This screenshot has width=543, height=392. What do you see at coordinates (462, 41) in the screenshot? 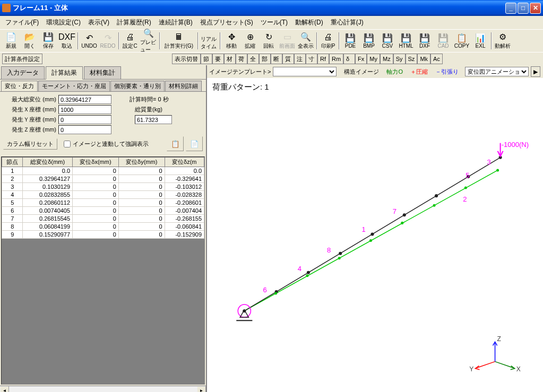
I see `toolbar-COPY: 📋COPY` at bounding box center [462, 41].